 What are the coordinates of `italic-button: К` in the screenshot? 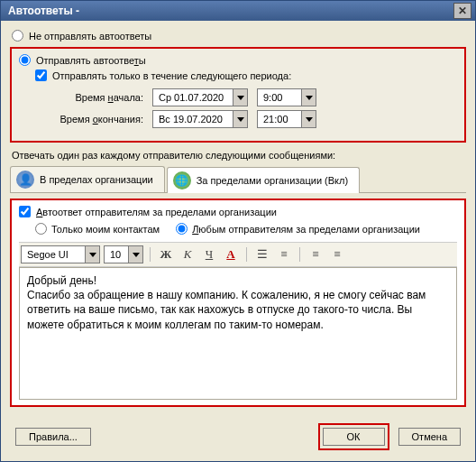 It's located at (188, 254).